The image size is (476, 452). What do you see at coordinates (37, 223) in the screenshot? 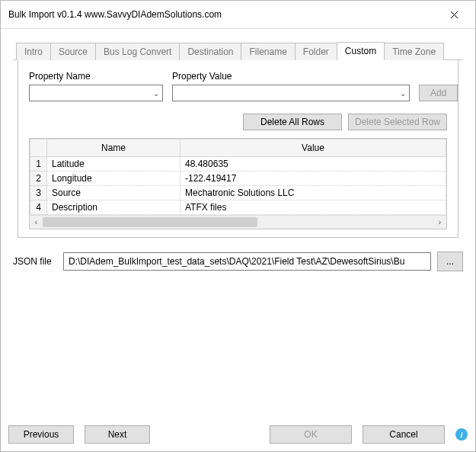
I see `scroll-left-arrow-icon: ‹` at bounding box center [37, 223].